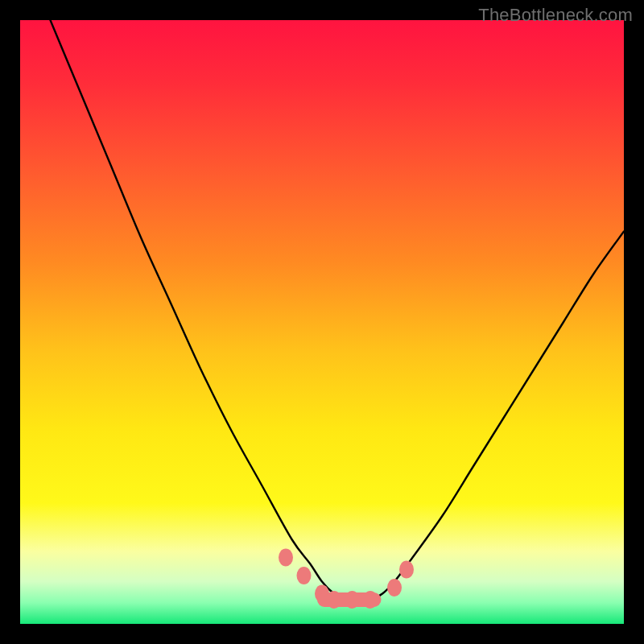 This screenshot has height=644, width=644. Describe the element at coordinates (555, 15) in the screenshot. I see `watermark-text: TheBottleneck.com` at that location.